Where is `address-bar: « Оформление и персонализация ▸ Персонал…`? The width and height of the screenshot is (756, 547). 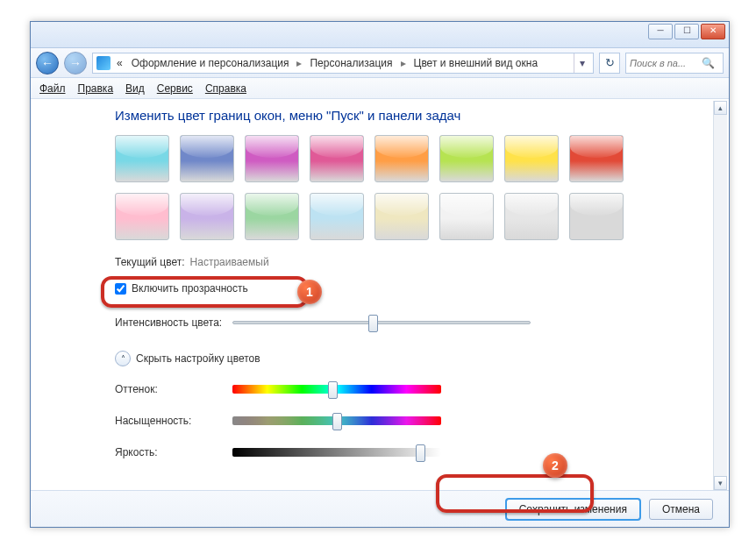
address-bar: « Оформление и персонализация ▸ Персонал… is located at coordinates (343, 63).